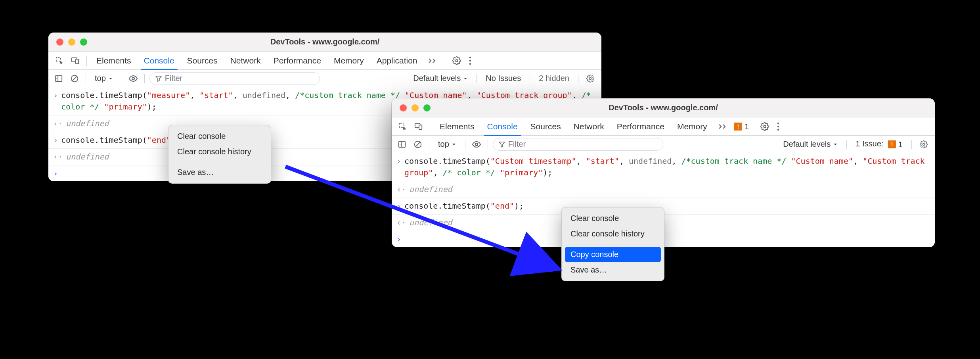  I want to click on tabbar-issue-badge: ! 1, so click(742, 127).